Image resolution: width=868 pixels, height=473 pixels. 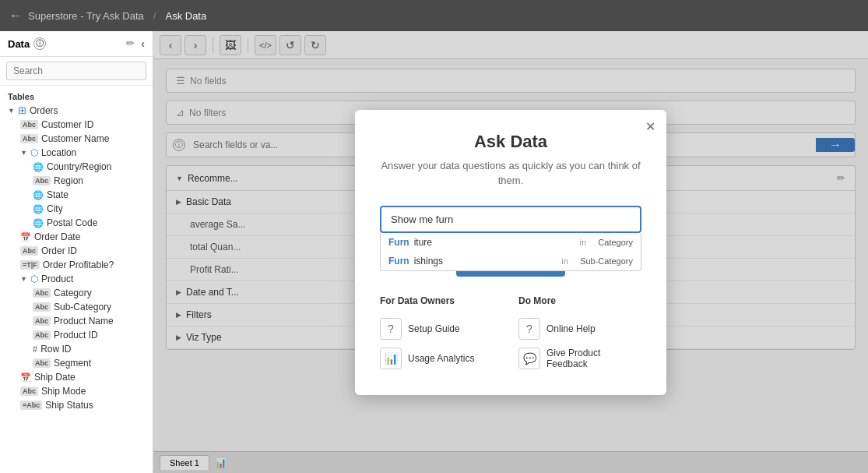 What do you see at coordinates (31, 405) in the screenshot?
I see `abc-icon: =Abc` at bounding box center [31, 405].